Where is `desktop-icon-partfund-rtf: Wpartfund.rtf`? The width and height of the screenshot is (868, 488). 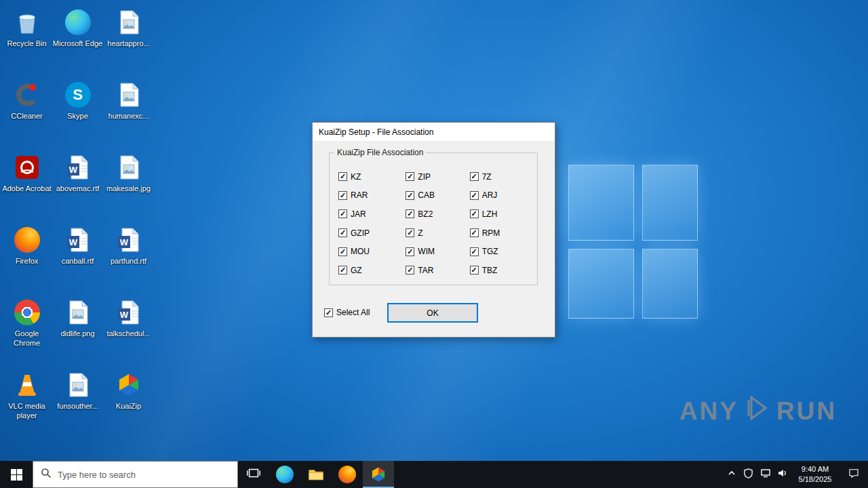
desktop-icon-partfund-rtf: Wpartfund.rtf is located at coordinates (129, 258).